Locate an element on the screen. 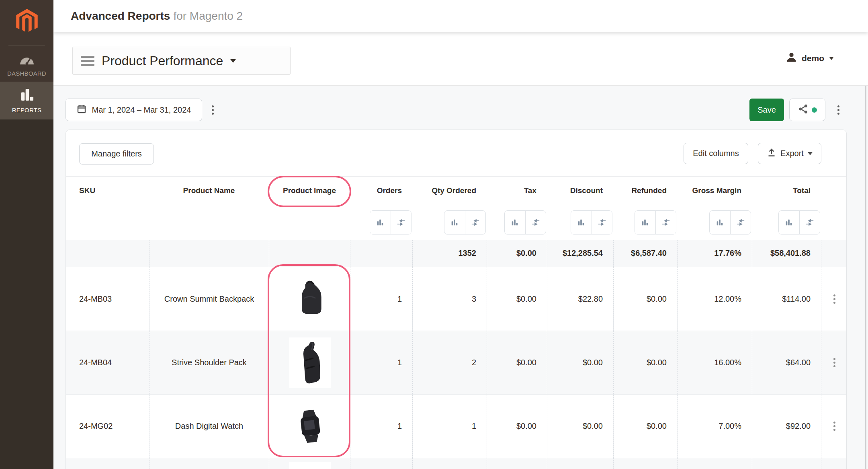 This screenshot has height=469, width=868. export-label: Export is located at coordinates (792, 154).